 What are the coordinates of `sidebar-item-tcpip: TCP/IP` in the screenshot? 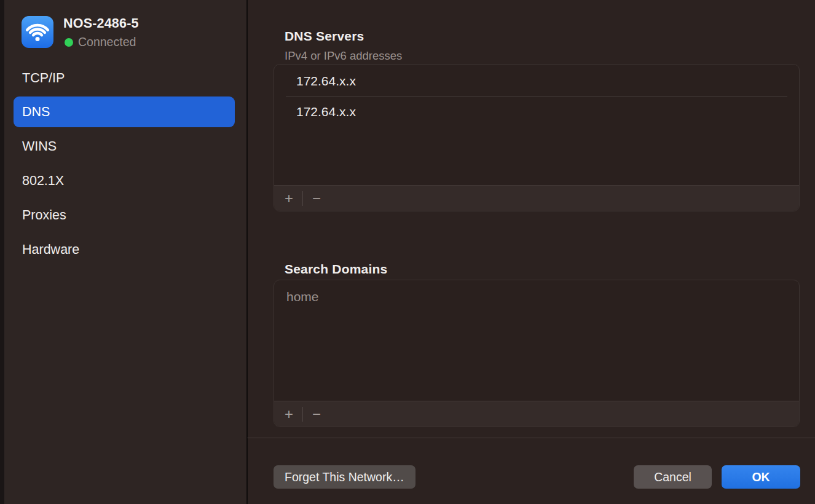 It's located at (124, 78).